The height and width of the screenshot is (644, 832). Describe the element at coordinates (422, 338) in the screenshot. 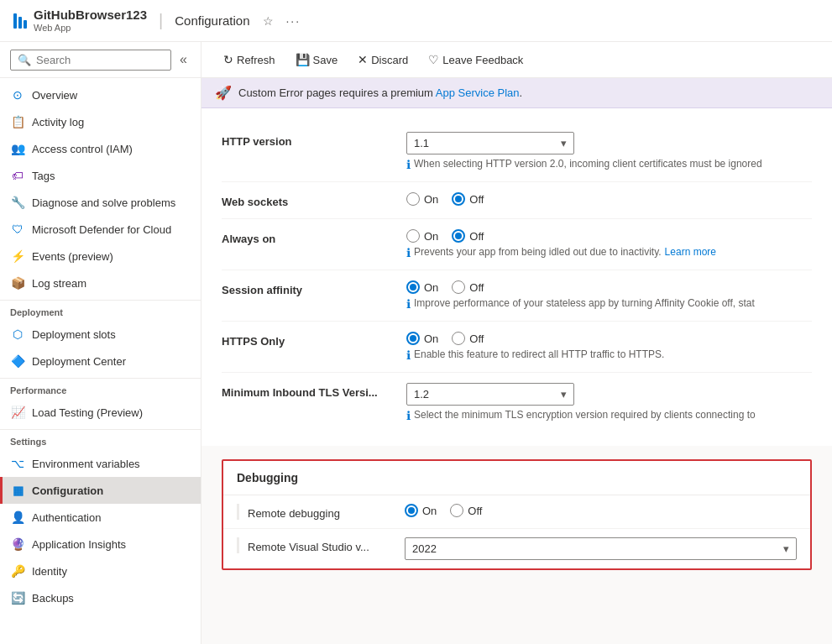

I see `https-only-on-option: On` at that location.